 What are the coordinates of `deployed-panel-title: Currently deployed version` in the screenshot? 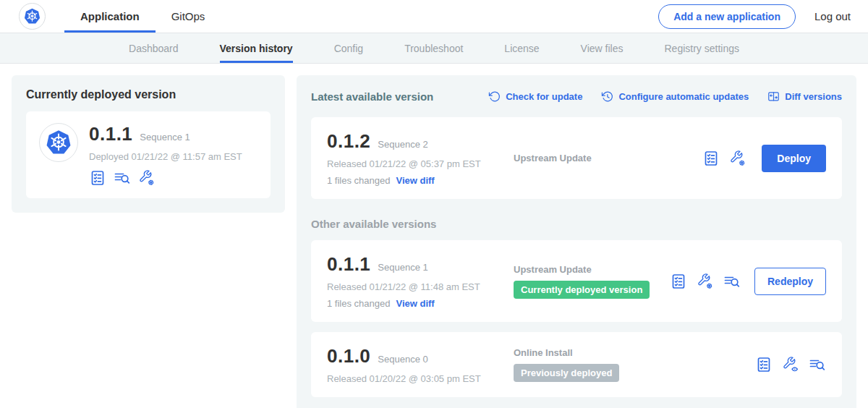 It's located at (148, 95).